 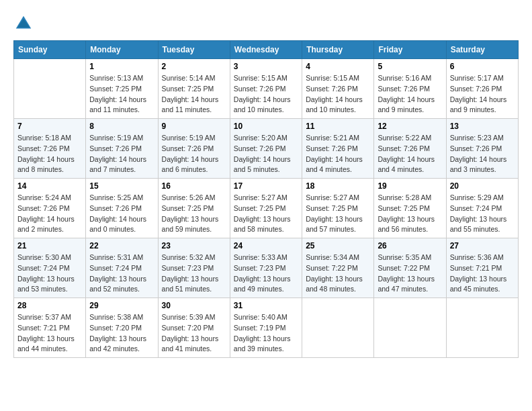 What do you see at coordinates (193, 149) in the screenshot?
I see `calendar-cell: 9Sunrise: 5:19 AM Sunset: 7:26 PM Daylig…` at bounding box center [193, 149].